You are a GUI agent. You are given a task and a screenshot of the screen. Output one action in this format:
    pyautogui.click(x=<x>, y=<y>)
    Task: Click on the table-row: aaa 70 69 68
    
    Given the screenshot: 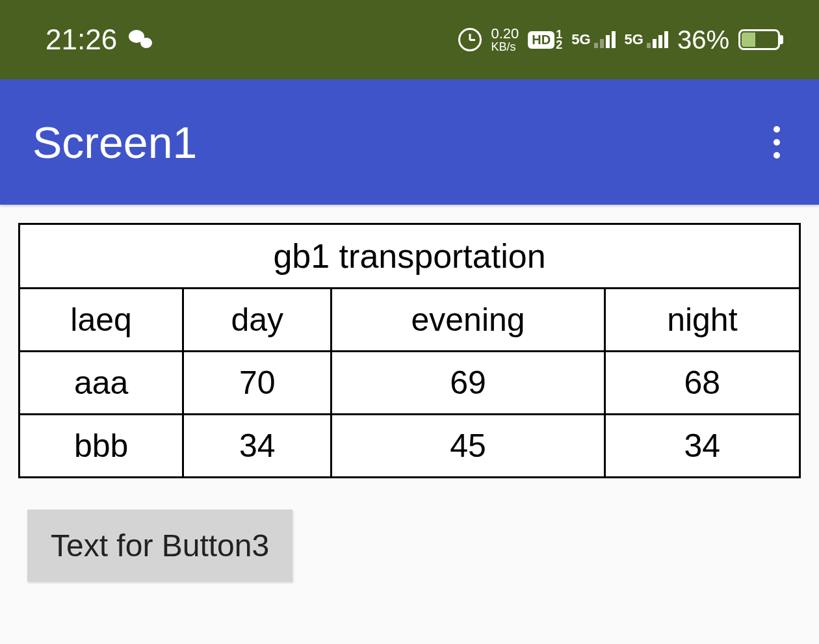 What is the action you would take?
    pyautogui.click(x=410, y=383)
    